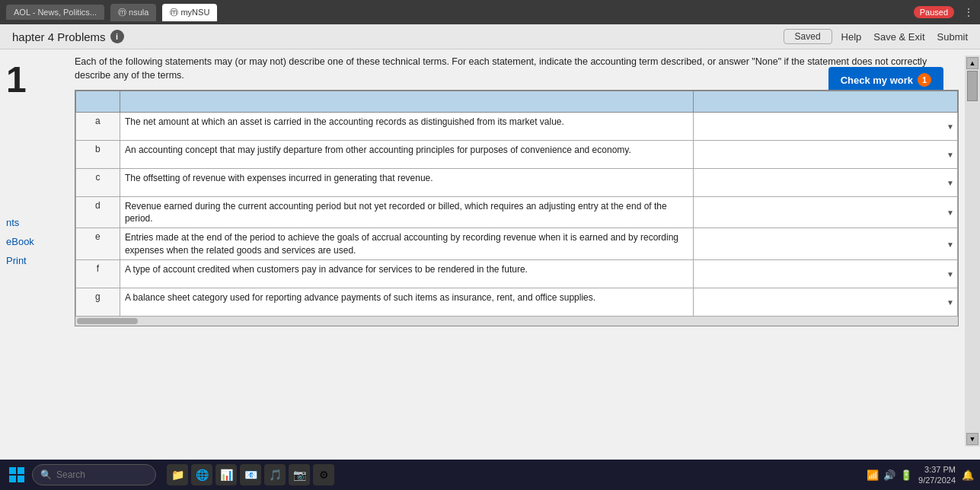  I want to click on taskbar-app-2: 🌐, so click(202, 475).